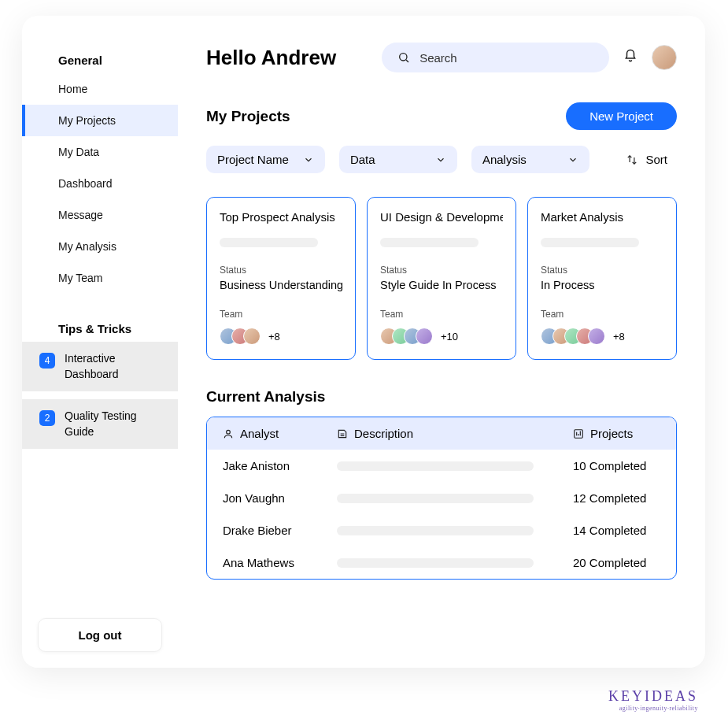 The image size is (728, 726). Describe the element at coordinates (442, 279) in the screenshot. I see `project-card: UI Design & Development Status Style Gui…` at that location.